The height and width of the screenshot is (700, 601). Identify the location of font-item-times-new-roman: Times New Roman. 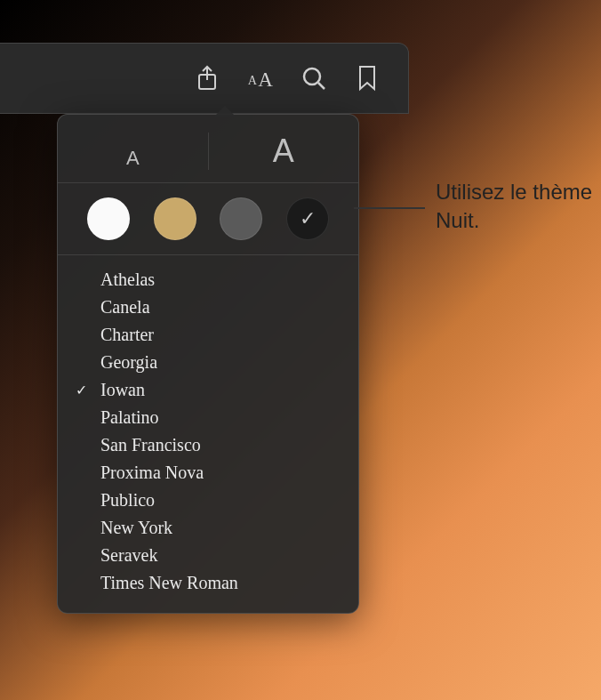
(208, 583).